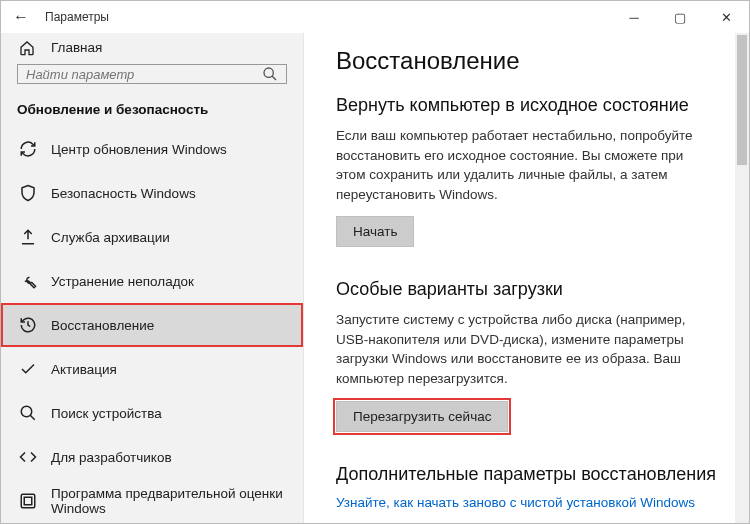 This screenshot has height=524, width=750. What do you see at coordinates (742, 278) in the screenshot?
I see `scrollbar` at bounding box center [742, 278].